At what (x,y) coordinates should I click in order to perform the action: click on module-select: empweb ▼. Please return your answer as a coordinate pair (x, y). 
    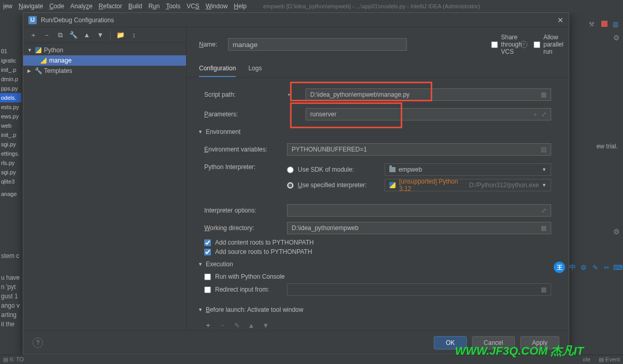
    Looking at the image, I should click on (468, 170).